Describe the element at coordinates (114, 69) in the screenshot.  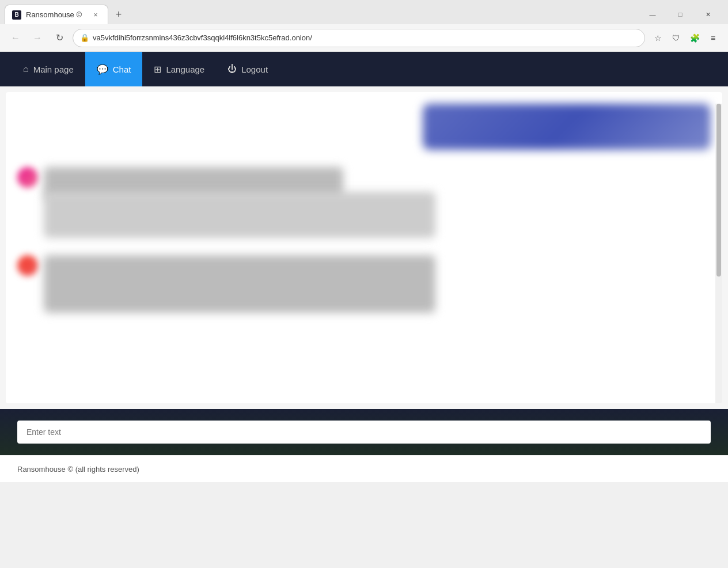
I see `nav-chat: 💬 Chat` at that location.